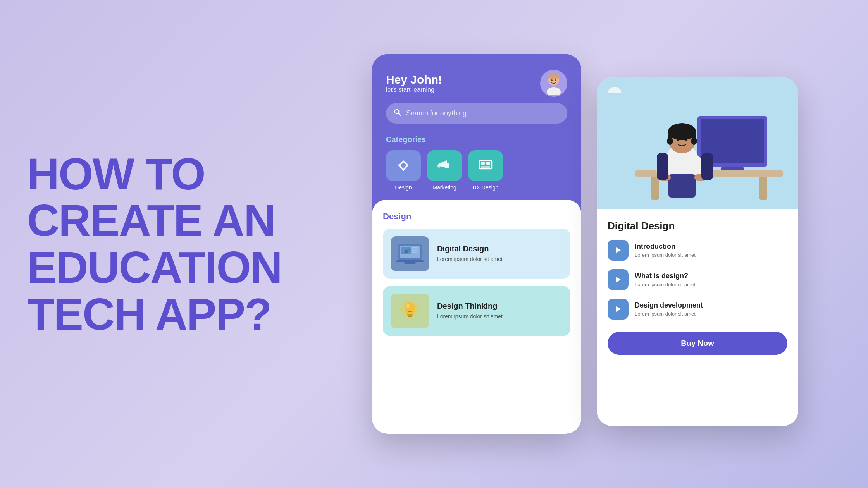 This screenshot has width=868, height=488. What do you see at coordinates (477, 167) in the screenshot?
I see `phone1-categories: Categories Design` at bounding box center [477, 167].